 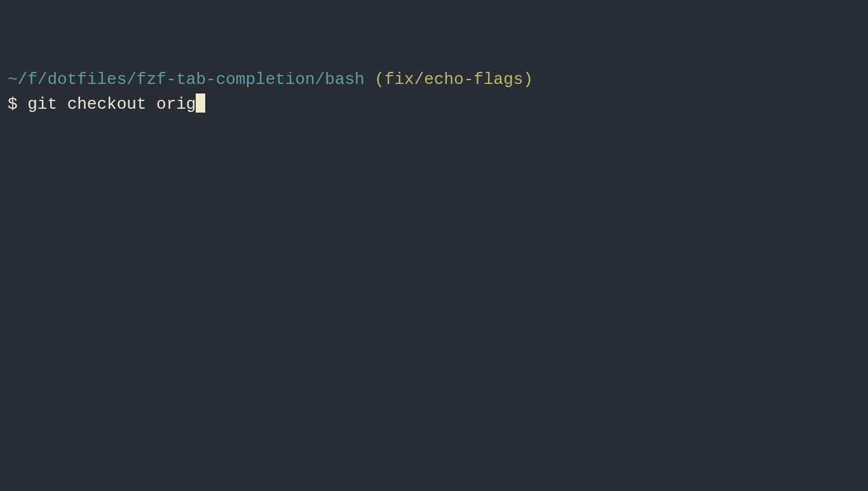 I want to click on git-branch: (fix/echo-flags), so click(x=454, y=80).